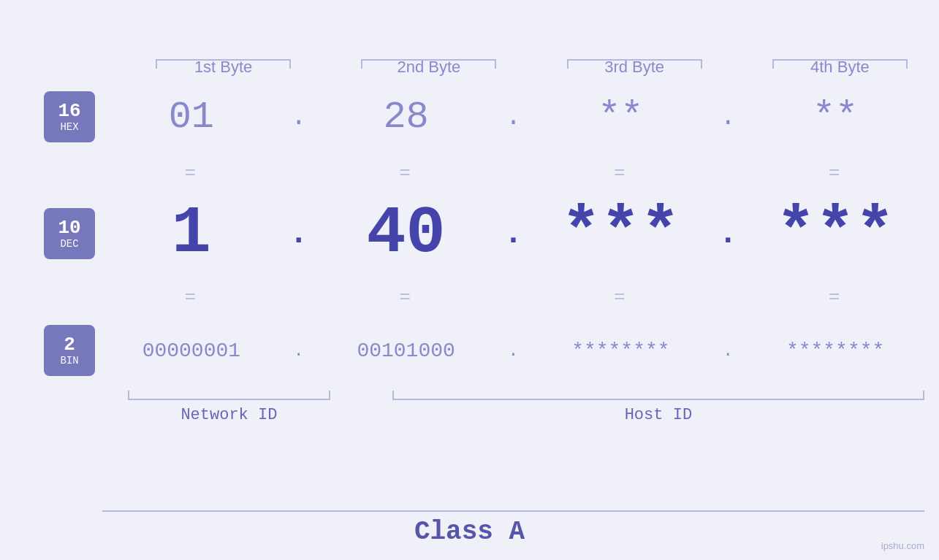 The width and height of the screenshot is (939, 560). What do you see at coordinates (191, 296) in the screenshot?
I see `eq-2-1: =` at bounding box center [191, 296].